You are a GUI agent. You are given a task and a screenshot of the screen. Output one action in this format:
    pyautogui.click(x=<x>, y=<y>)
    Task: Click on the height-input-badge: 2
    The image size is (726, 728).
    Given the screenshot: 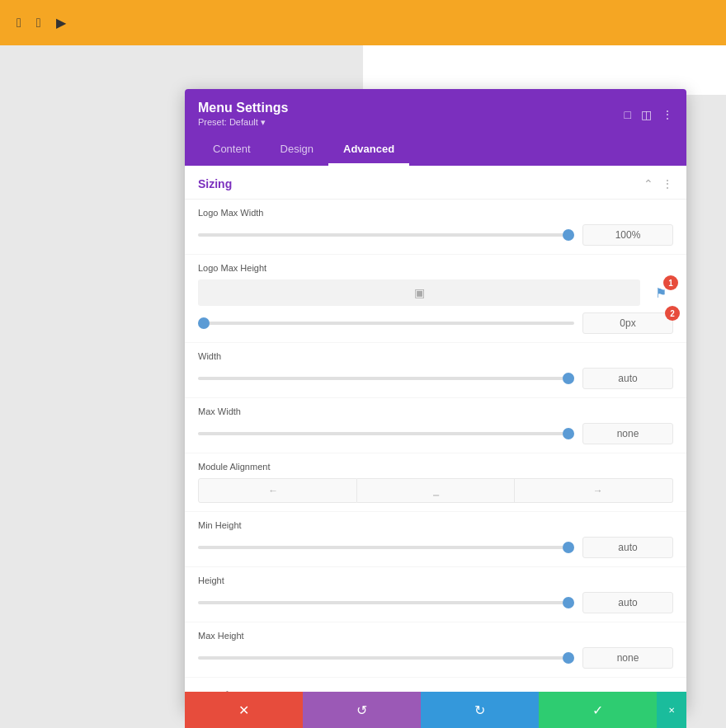 What is the action you would take?
    pyautogui.click(x=672, y=313)
    